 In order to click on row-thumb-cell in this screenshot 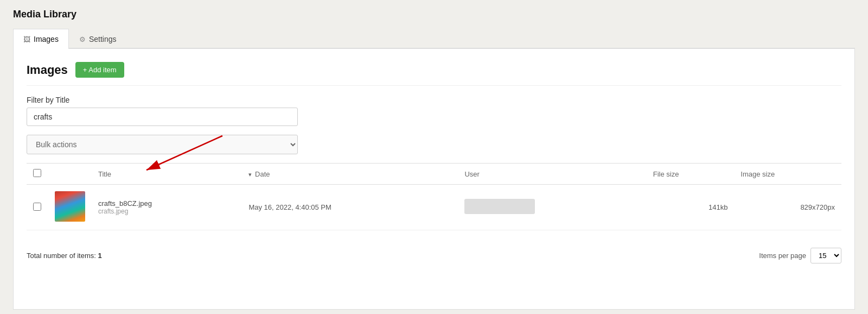, I will do `click(70, 208)`.